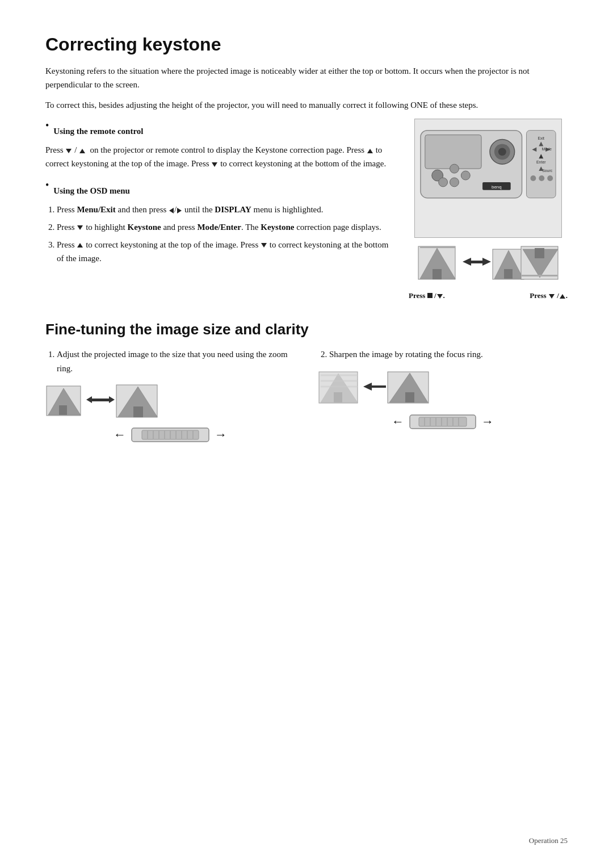  What do you see at coordinates (488, 263) in the screenshot?
I see `keystone-arch-svg` at bounding box center [488, 263].